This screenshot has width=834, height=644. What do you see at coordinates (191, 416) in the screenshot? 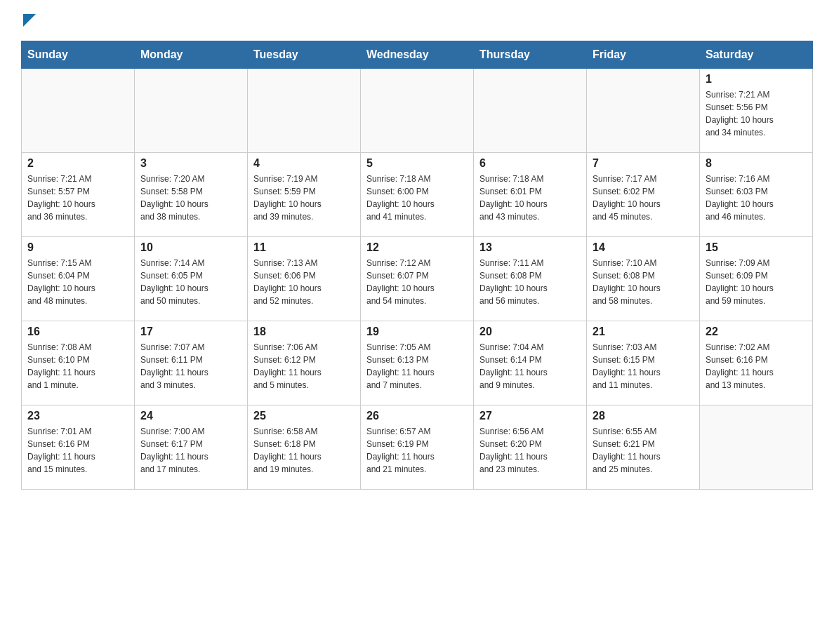
I see `day-number: 24` at bounding box center [191, 416].